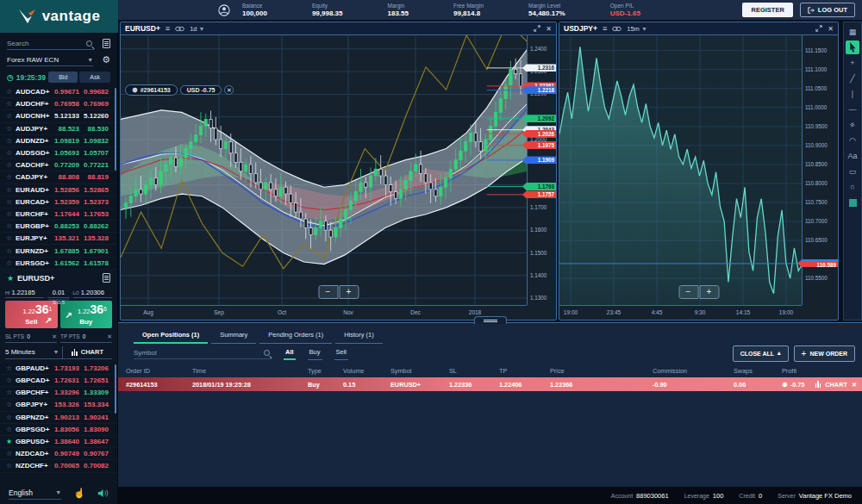  What do you see at coordinates (853, 156) in the screenshot?
I see `text-icon: Aa` at bounding box center [853, 156].